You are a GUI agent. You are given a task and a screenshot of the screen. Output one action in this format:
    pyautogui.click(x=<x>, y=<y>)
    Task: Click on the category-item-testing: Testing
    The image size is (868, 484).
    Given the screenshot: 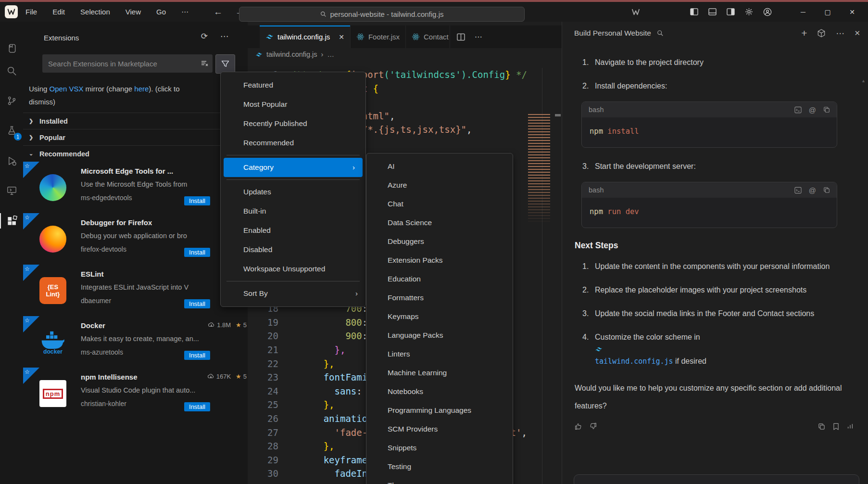 What is the action you would take?
    pyautogui.click(x=440, y=467)
    